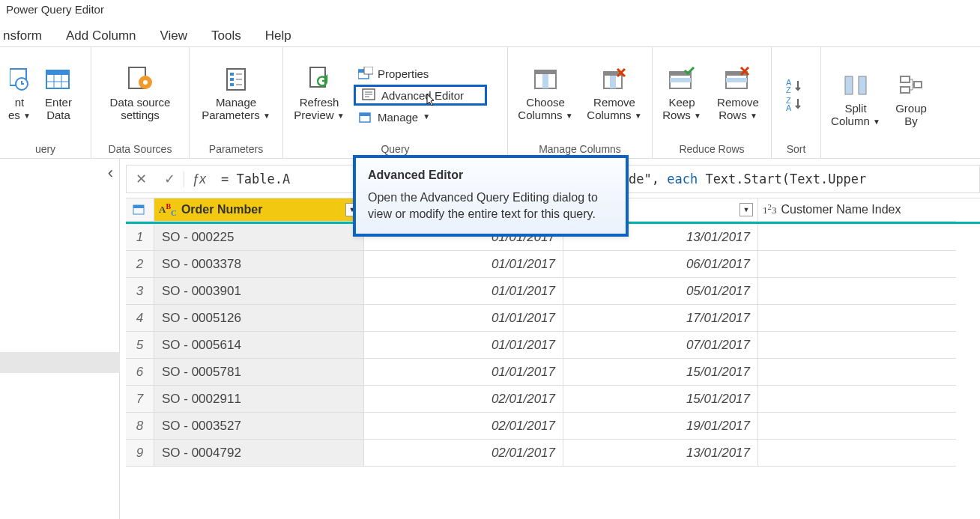 This screenshot has width=980, height=519. Describe the element at coordinates (796, 86) in the screenshot. I see `sort-asc-icon: AZ` at that location.